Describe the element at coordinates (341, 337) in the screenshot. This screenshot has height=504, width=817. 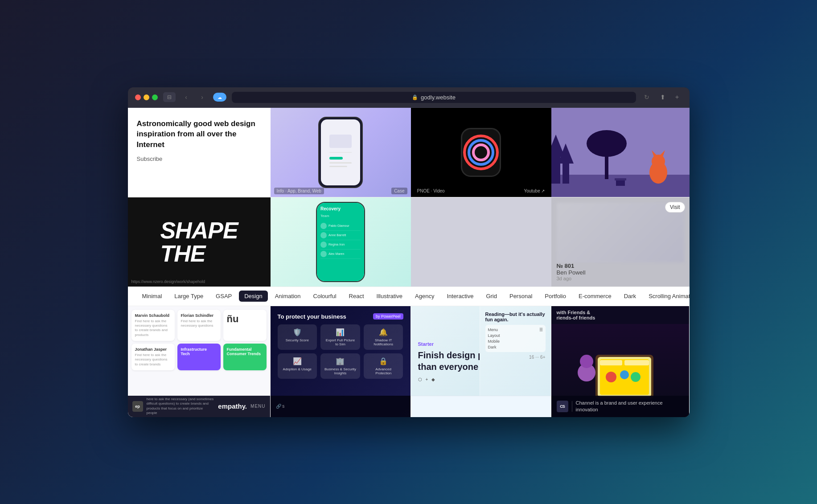
I see `sec-icon-export: 📊 Export Full Picture to Sim` at that location.